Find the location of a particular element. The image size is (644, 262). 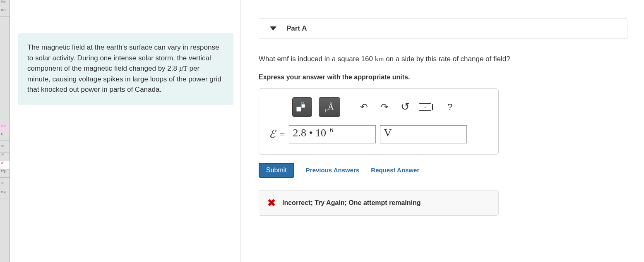

tab-stub: ord is located at coordinates (5, 128).